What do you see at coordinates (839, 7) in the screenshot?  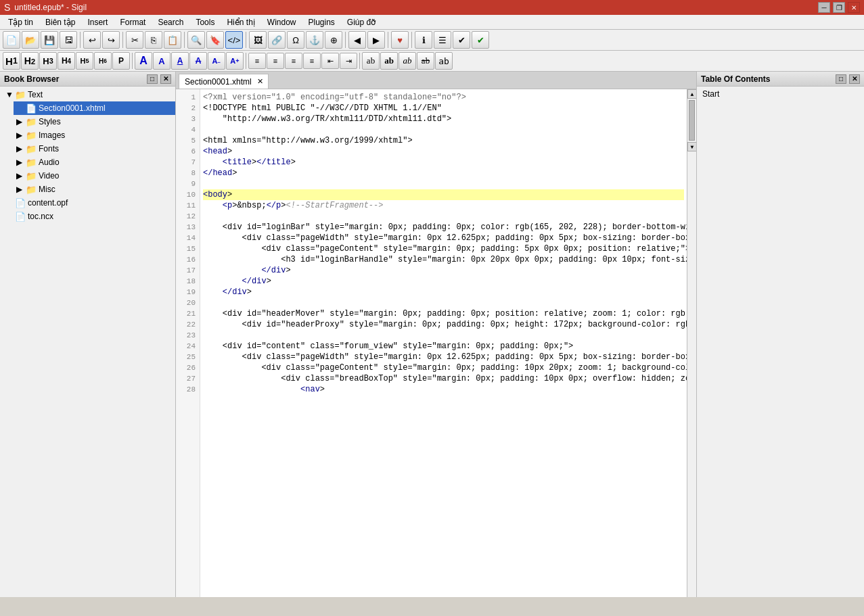 I see `restore-button: ❐` at bounding box center [839, 7].